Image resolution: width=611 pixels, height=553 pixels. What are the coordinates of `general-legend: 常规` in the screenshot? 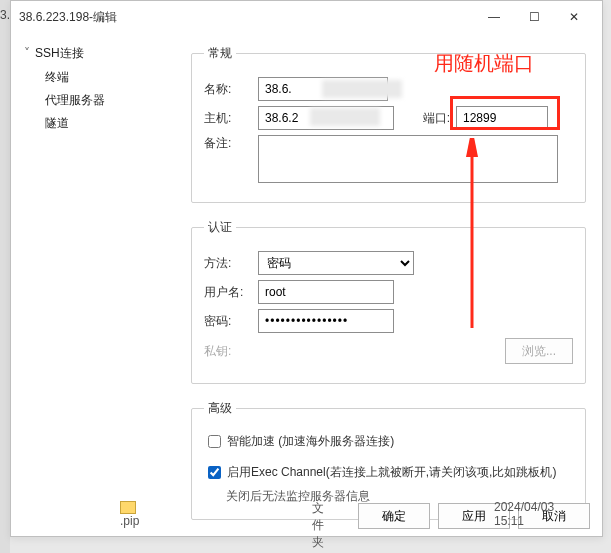 It's located at (220, 54).